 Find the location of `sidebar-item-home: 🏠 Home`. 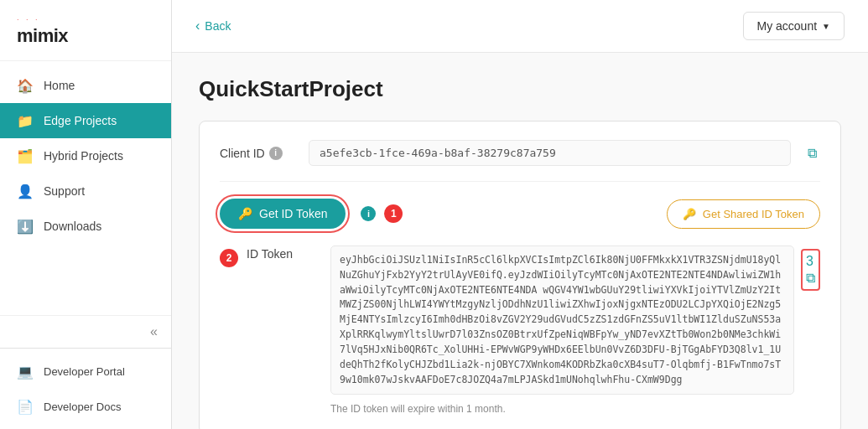

sidebar-item-home: 🏠 Home is located at coordinates (86, 85).